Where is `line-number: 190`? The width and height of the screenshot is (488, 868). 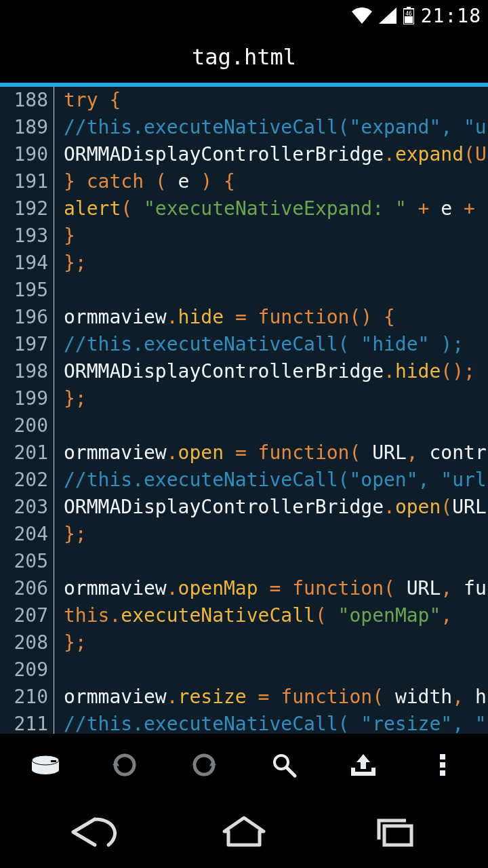
line-number: 190 is located at coordinates (27, 155).